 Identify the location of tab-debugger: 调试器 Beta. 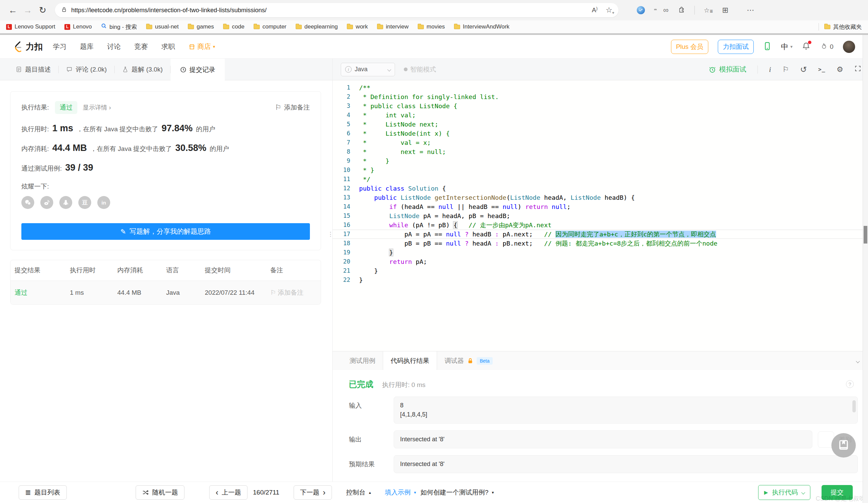
(468, 361).